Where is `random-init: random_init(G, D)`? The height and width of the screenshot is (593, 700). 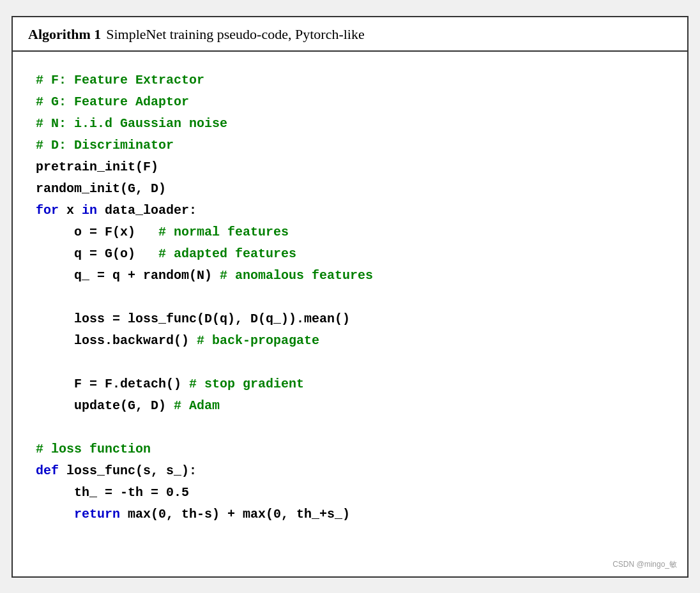
random-init: random_init(G, D) is located at coordinates (350, 189).